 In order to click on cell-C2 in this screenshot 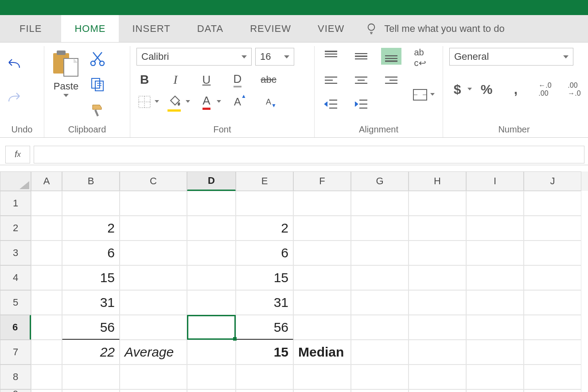, I will do `click(153, 228)`.